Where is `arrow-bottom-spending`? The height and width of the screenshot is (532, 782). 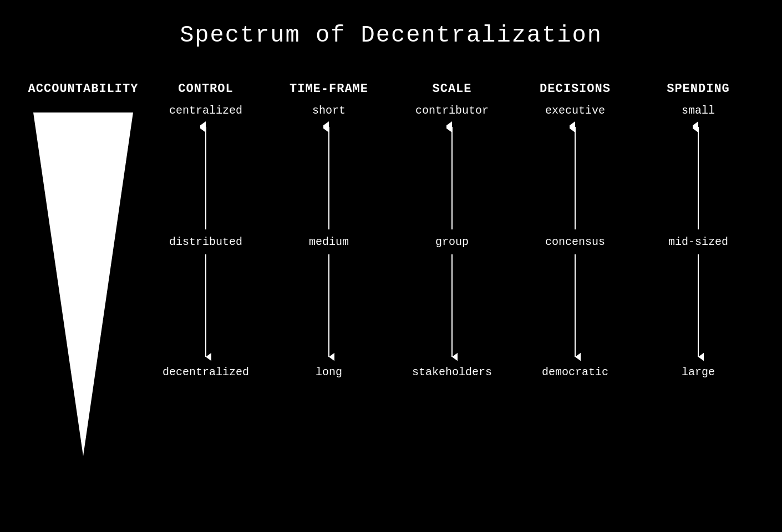 arrow-bottom-spending is located at coordinates (698, 307).